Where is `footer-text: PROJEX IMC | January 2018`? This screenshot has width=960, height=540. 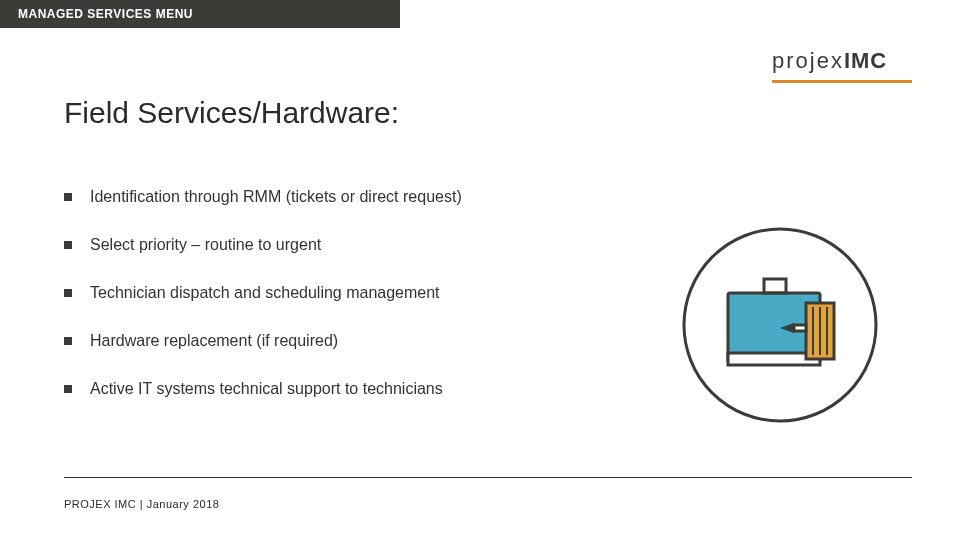 footer-text: PROJEX IMC | January 2018 is located at coordinates (142, 504).